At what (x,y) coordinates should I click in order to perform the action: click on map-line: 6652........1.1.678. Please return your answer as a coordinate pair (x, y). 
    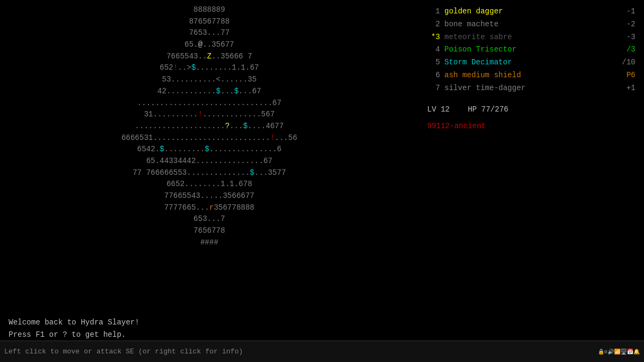
    Looking at the image, I should click on (209, 184).